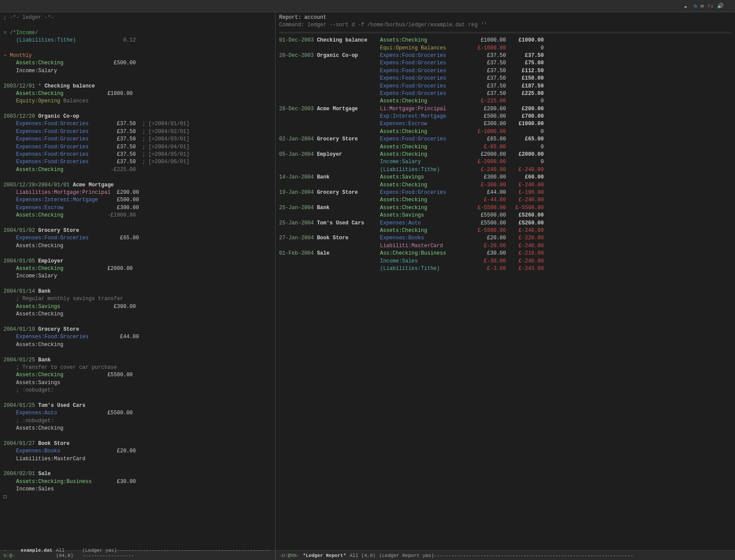 The image size is (735, 560). I want to click on left-line-10: Assets:Checking £1000.00, so click(137, 94).